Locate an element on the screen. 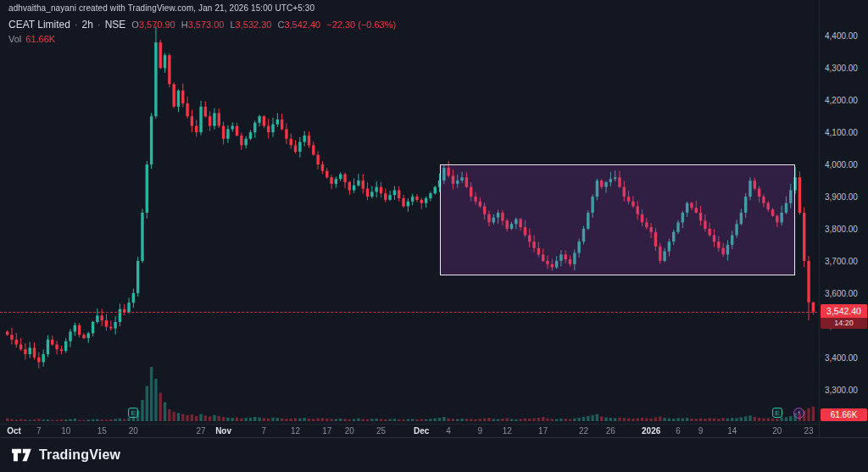  volume-label: Vol is located at coordinates (15, 39).